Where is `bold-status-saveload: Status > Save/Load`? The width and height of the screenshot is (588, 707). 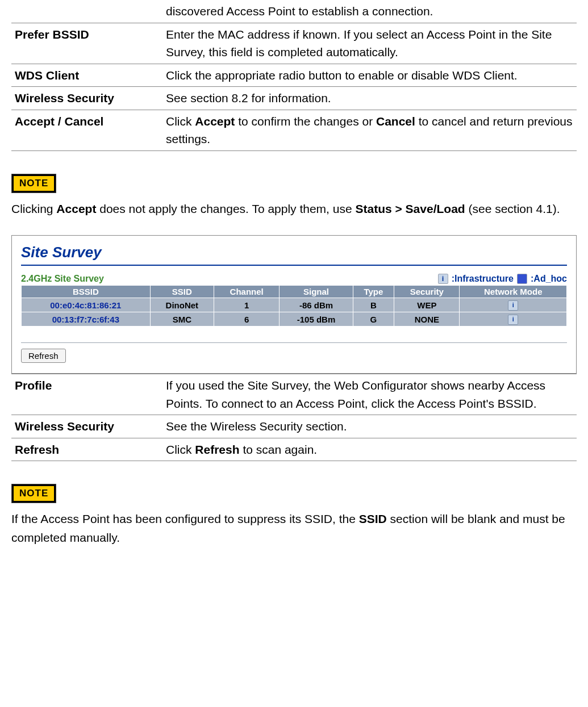 bold-status-saveload: Status > Save/Load is located at coordinates (410, 209).